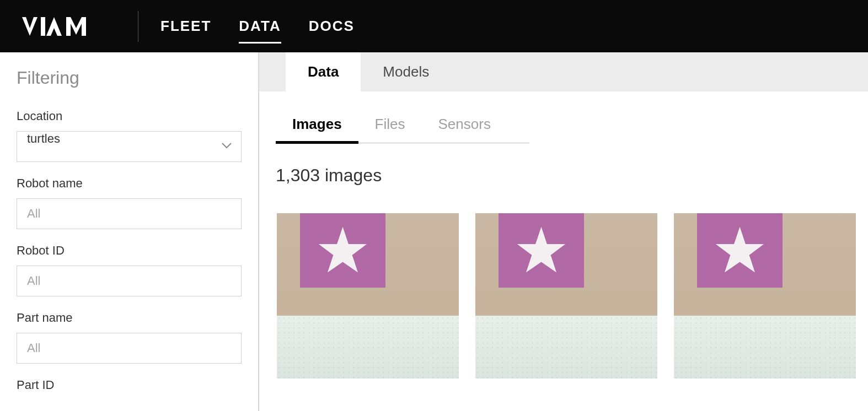 This screenshot has width=868, height=411. What do you see at coordinates (129, 281) in the screenshot?
I see `input-robot-id` at bounding box center [129, 281].